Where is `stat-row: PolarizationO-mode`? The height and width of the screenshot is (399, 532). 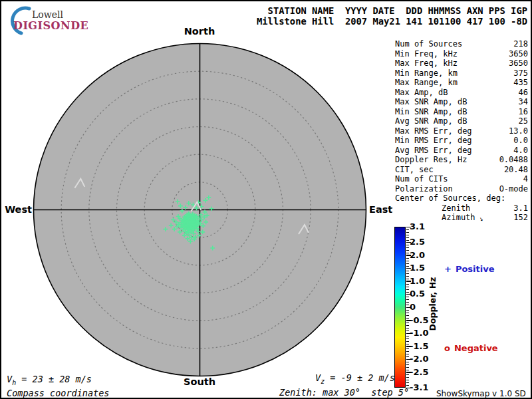 stat-row: PolarizationO-mode is located at coordinates (462, 189).